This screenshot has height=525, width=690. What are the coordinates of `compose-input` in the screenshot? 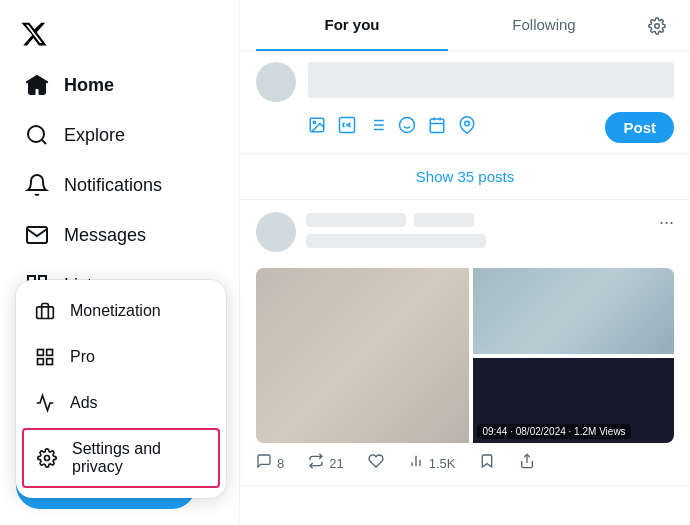 It's located at (491, 80).